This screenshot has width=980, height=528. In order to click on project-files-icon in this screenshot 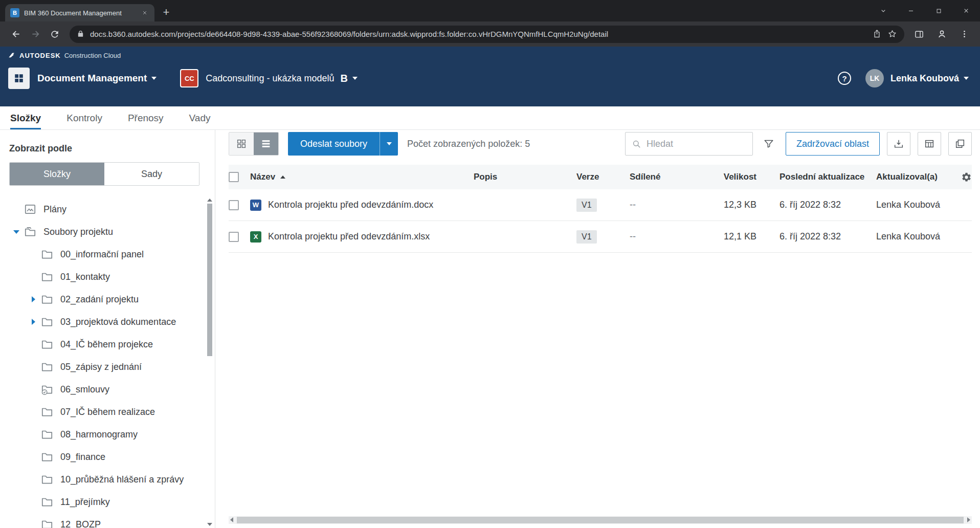, I will do `click(30, 232)`.